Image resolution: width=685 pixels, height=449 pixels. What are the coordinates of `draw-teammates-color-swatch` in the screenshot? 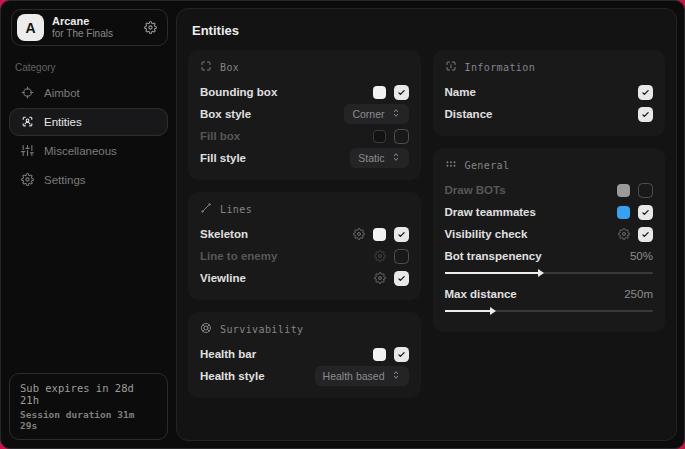 It's located at (624, 212).